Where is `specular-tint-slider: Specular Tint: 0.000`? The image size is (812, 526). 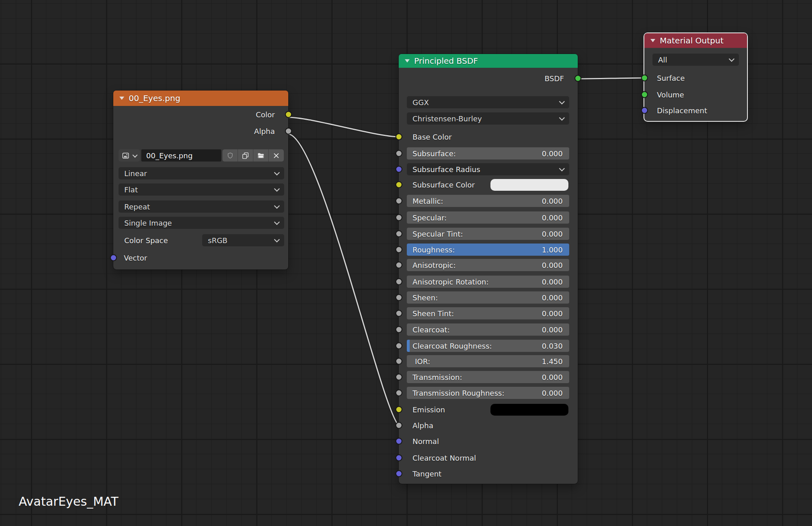
specular-tint-slider: Specular Tint: 0.000 is located at coordinates (488, 234).